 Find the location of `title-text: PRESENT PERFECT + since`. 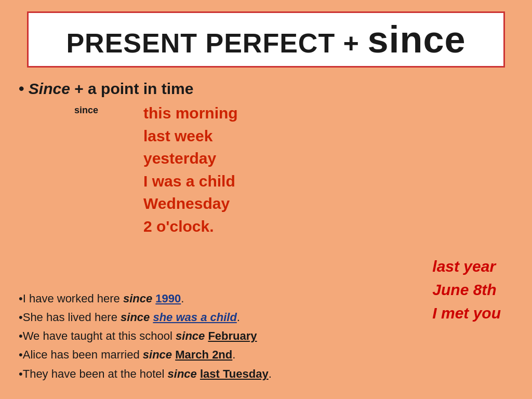

title-text: PRESENT PERFECT + since is located at coordinates (266, 43).